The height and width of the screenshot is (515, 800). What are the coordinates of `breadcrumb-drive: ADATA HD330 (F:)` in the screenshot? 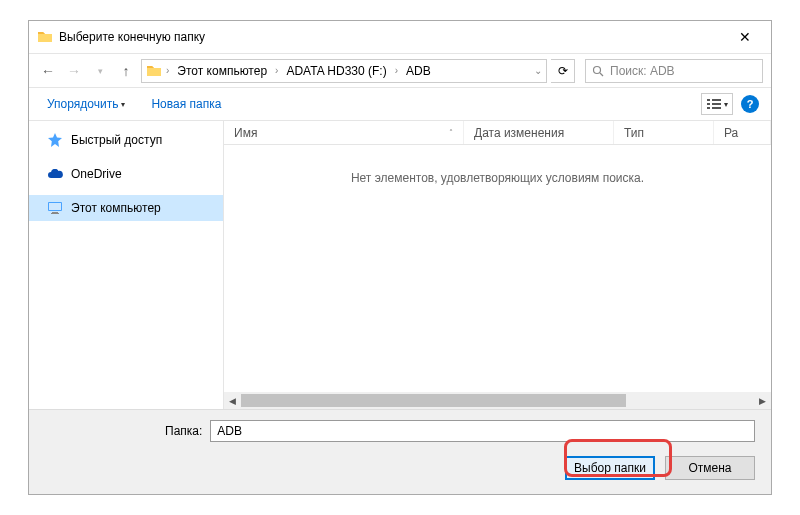 It's located at (336, 71).